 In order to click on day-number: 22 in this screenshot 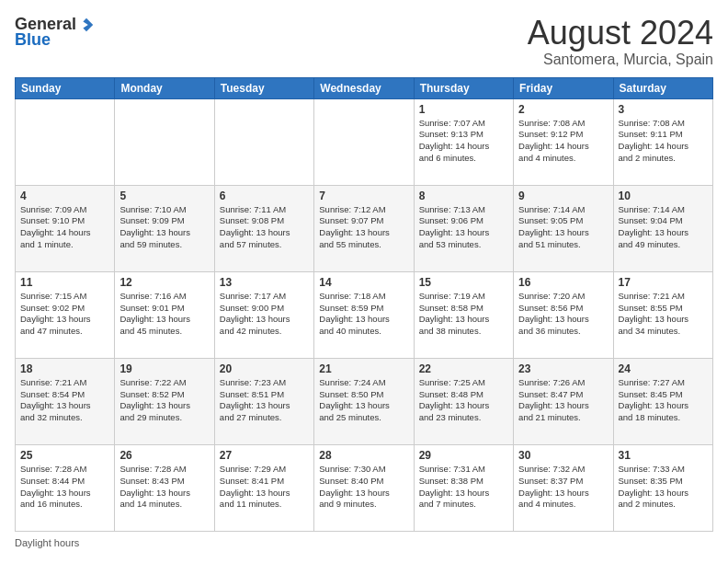, I will do `click(463, 369)`.